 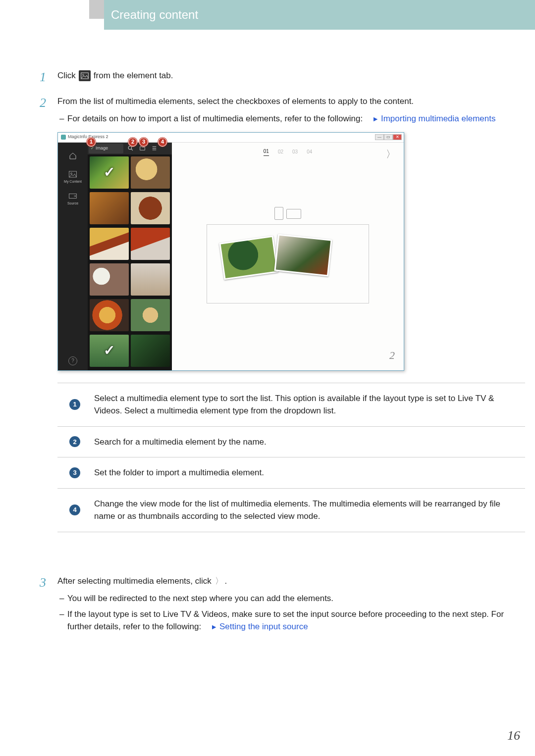 I want to click on page-3: 03, so click(x=295, y=151).